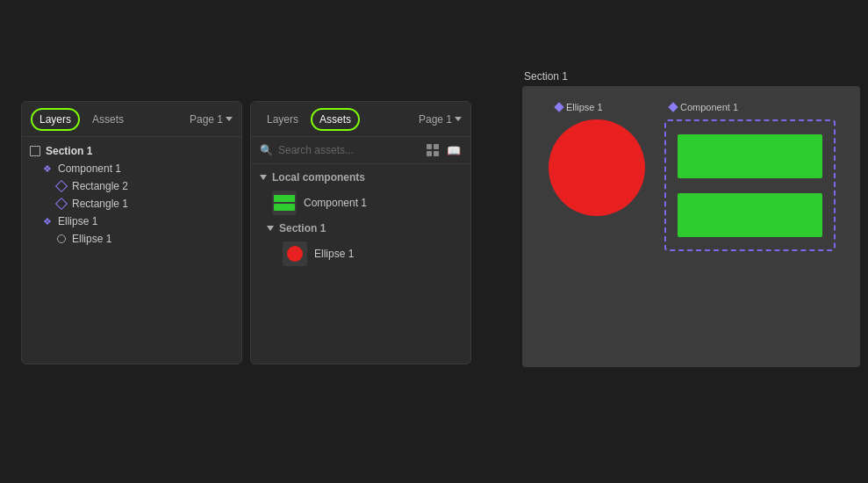 The width and height of the screenshot is (868, 483). Describe the element at coordinates (47, 221) in the screenshot. I see `component-icon-2: ❖` at that location.